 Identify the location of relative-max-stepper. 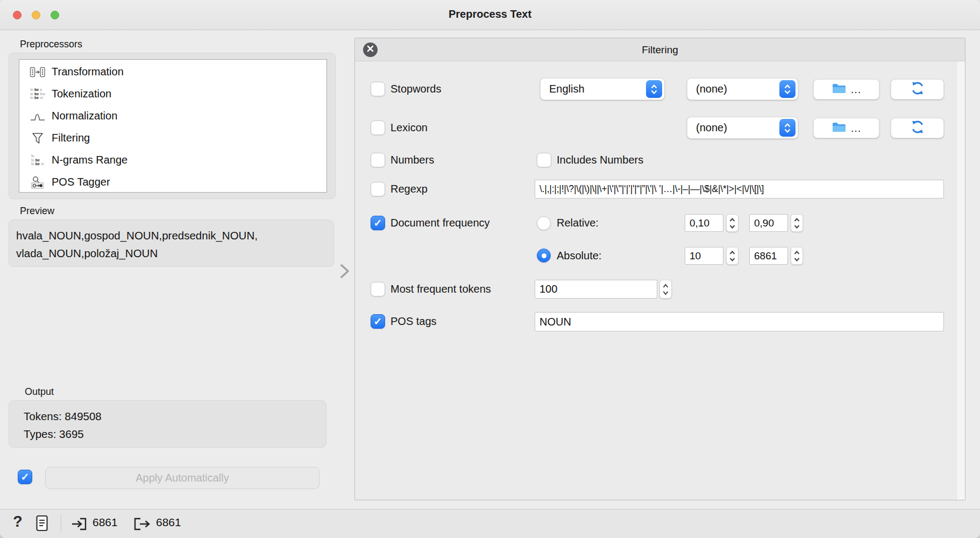
(797, 223).